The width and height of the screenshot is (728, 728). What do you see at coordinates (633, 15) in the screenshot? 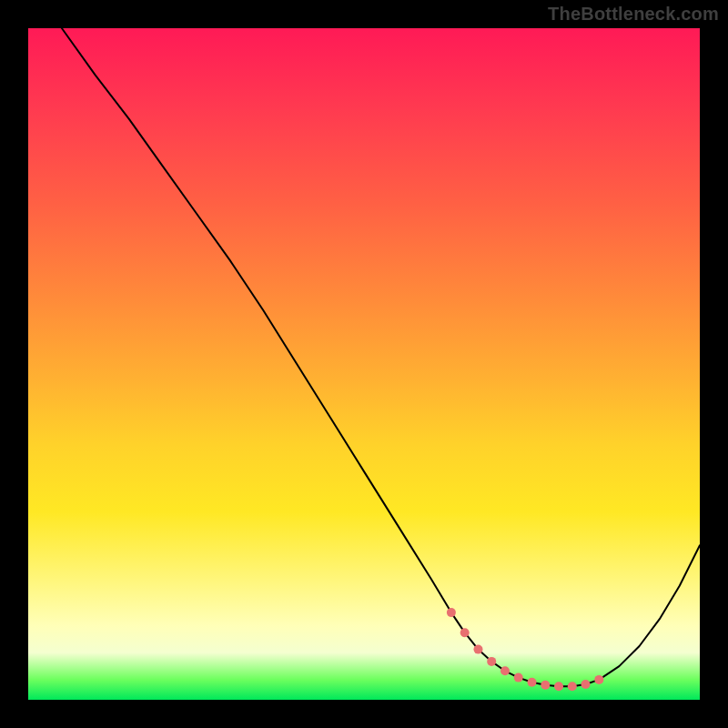
I see `watermark-text: TheBottleneck.com` at bounding box center [633, 15].